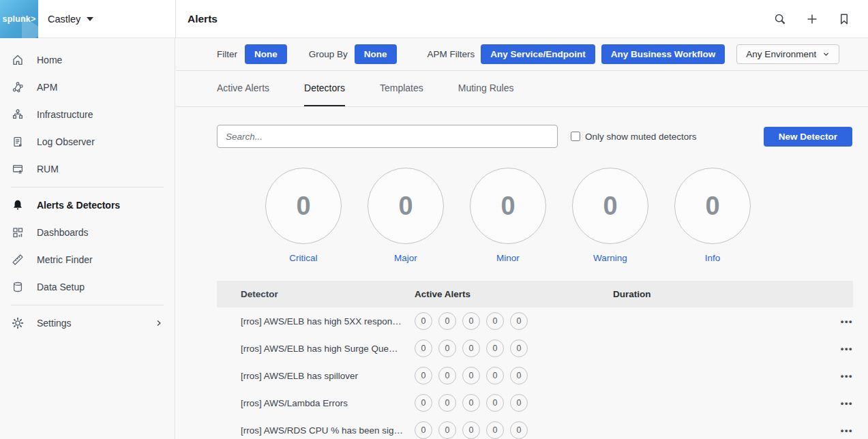 The height and width of the screenshot is (439, 868). I want to click on detector-name-link: [rros] AWS/ELB has spillover, so click(316, 376).